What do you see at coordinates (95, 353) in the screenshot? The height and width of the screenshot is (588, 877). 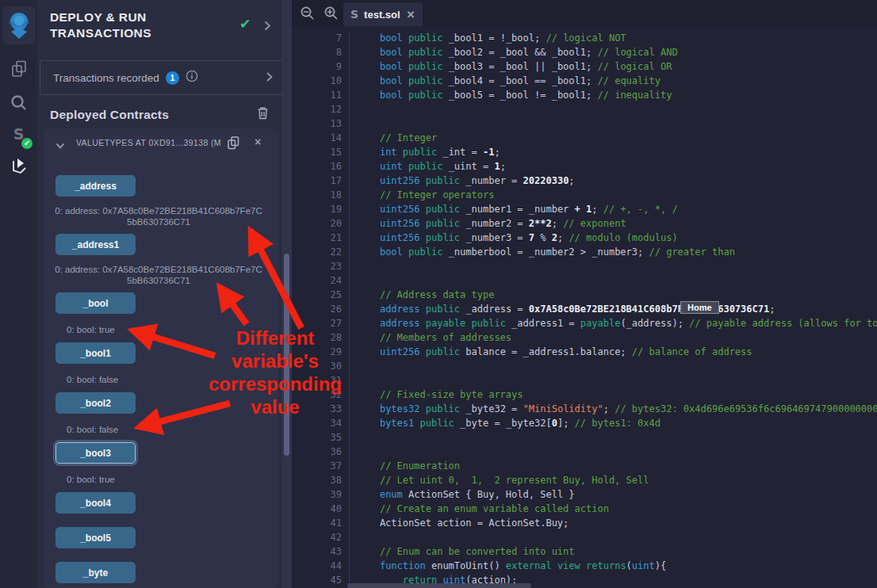 I see `variable-button-_bool1: _bool1` at bounding box center [95, 353].